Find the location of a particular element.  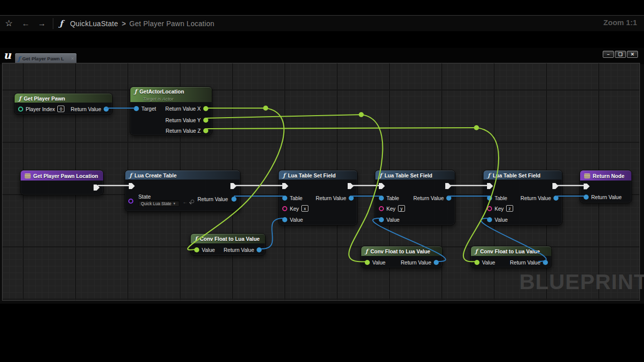

zoom-level-label: Zoom 1:1 is located at coordinates (620, 22).